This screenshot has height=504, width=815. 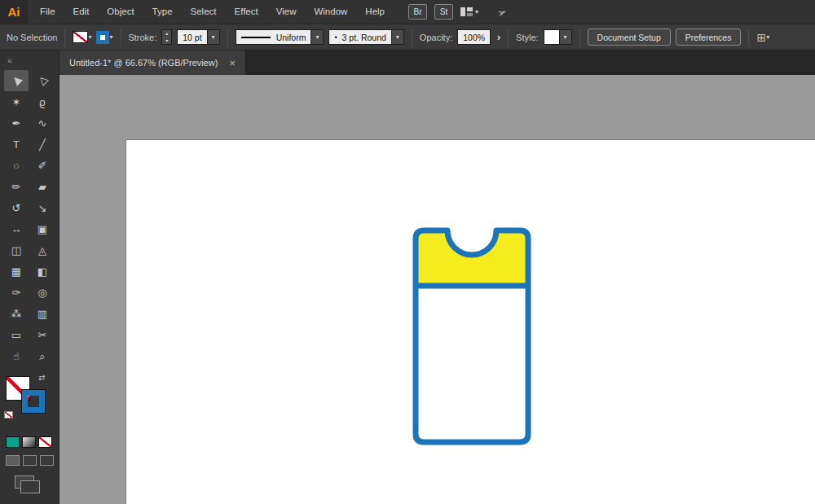 I want to click on brush-definition-field: • 3 pt. Round, so click(x=360, y=37).